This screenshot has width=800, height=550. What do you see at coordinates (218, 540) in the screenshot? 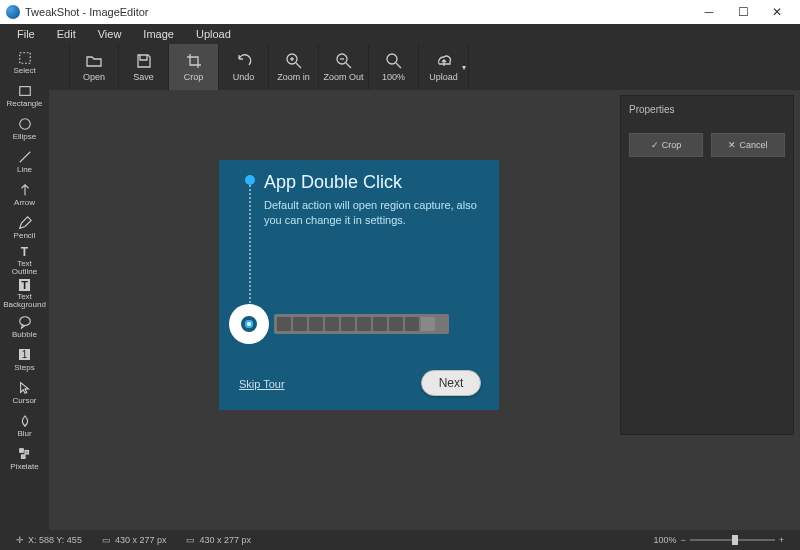
I see `status-dim2: ▭430 x 277 px` at bounding box center [218, 540].